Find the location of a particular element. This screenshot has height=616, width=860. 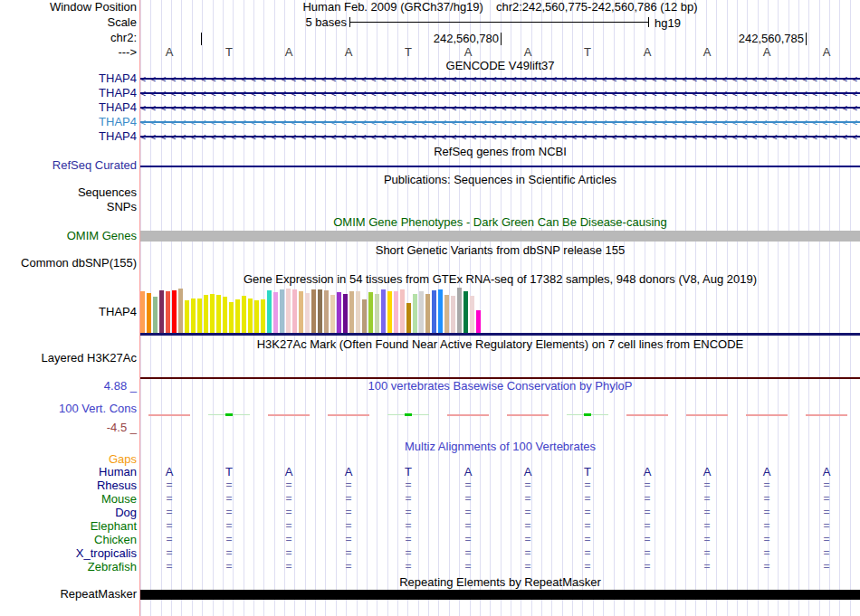

label-species-zebrafish: Zebrafish is located at coordinates (69, 567).